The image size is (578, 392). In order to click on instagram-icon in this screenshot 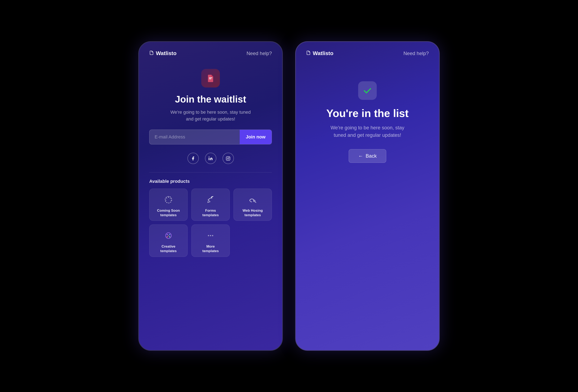, I will do `click(228, 158)`.